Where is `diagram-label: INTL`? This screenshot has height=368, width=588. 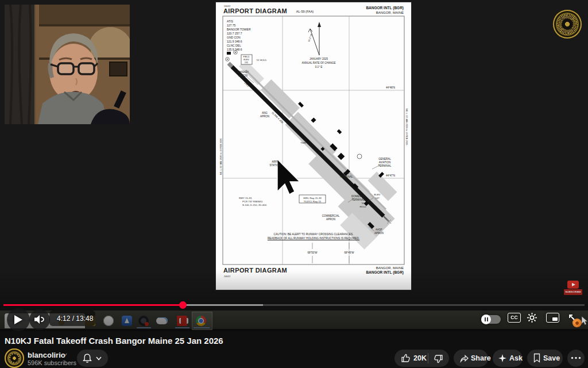 diagram-label: INTL is located at coordinates (346, 174).